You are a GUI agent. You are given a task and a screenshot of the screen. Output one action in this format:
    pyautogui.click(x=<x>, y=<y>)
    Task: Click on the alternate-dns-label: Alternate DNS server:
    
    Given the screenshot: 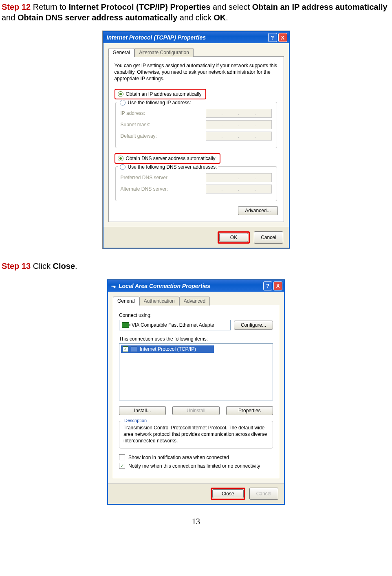 What is the action you would take?
    pyautogui.click(x=144, y=189)
    